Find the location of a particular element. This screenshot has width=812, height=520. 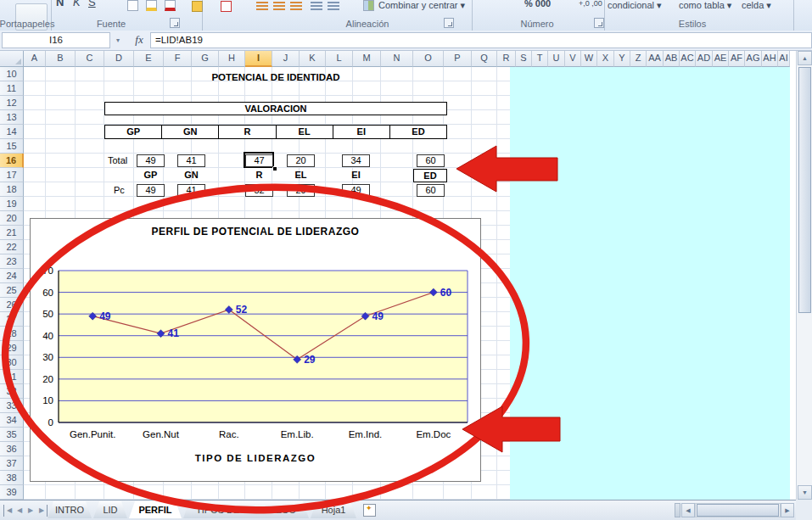

column-header-K: K is located at coordinates (312, 59).